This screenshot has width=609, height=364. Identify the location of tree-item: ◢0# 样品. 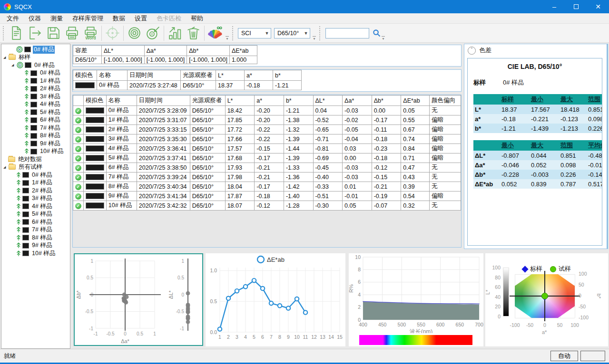
(36, 66).